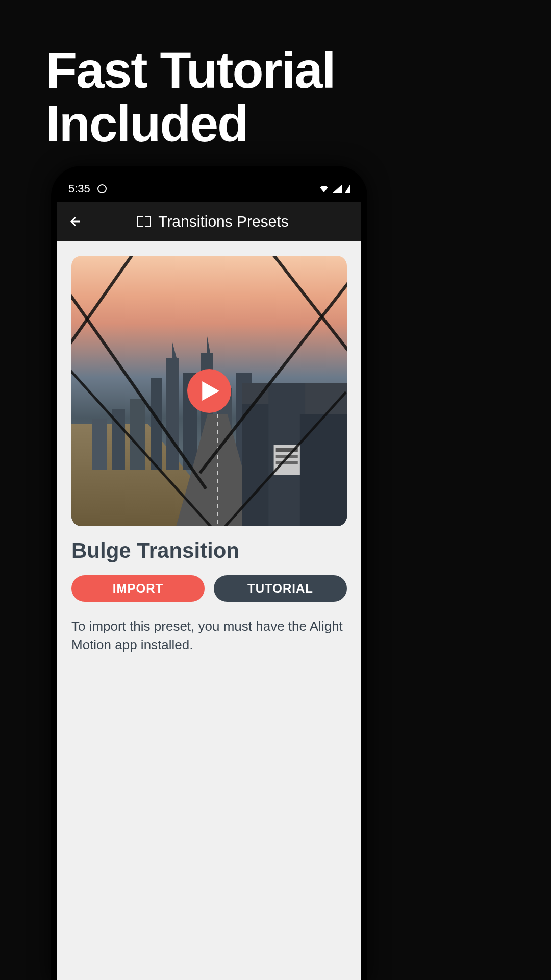 The height and width of the screenshot is (980, 551). Describe the element at coordinates (324, 189) in the screenshot. I see `wifi-icon` at that location.